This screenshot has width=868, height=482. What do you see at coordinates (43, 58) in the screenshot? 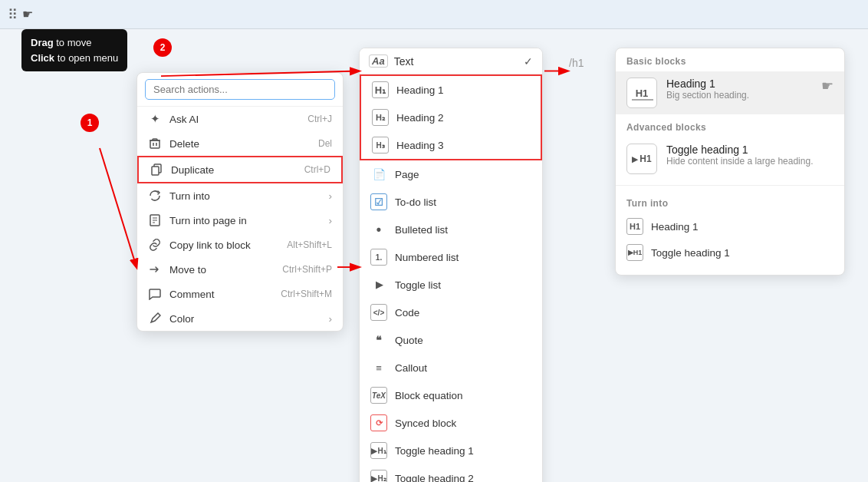
I see `tooltip-click-label: Click` at bounding box center [43, 58].